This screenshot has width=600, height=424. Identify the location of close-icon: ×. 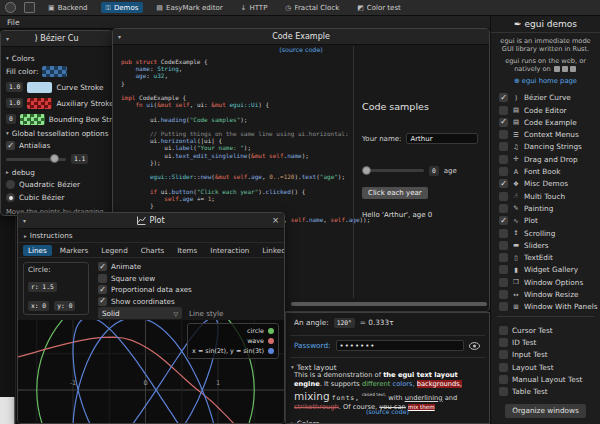
(276, 220).